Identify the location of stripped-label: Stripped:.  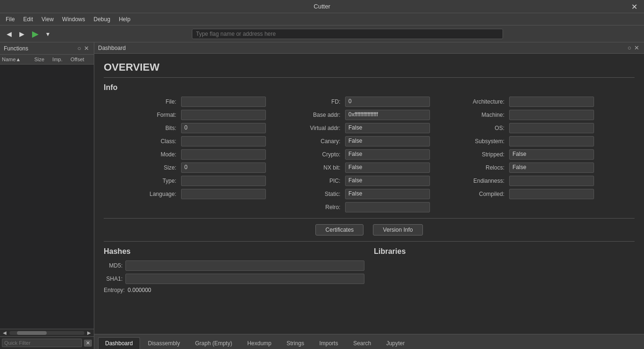
(470, 154).